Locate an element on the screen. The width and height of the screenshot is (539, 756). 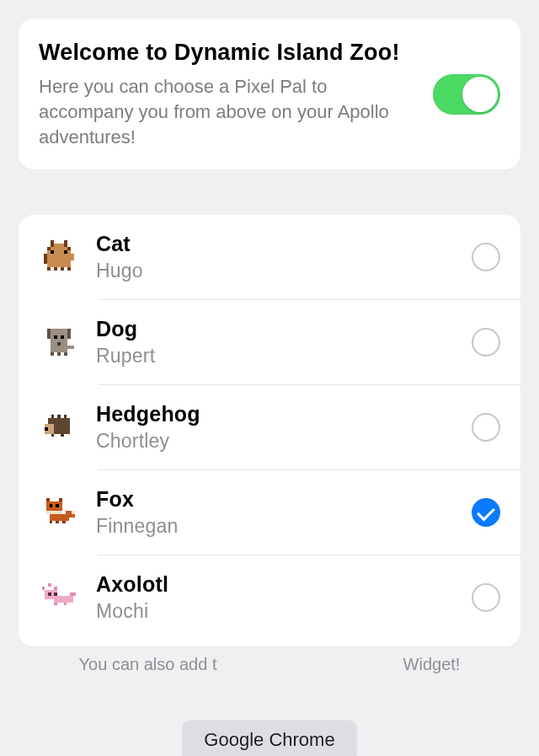
species-label: Dog is located at coordinates (276, 329).